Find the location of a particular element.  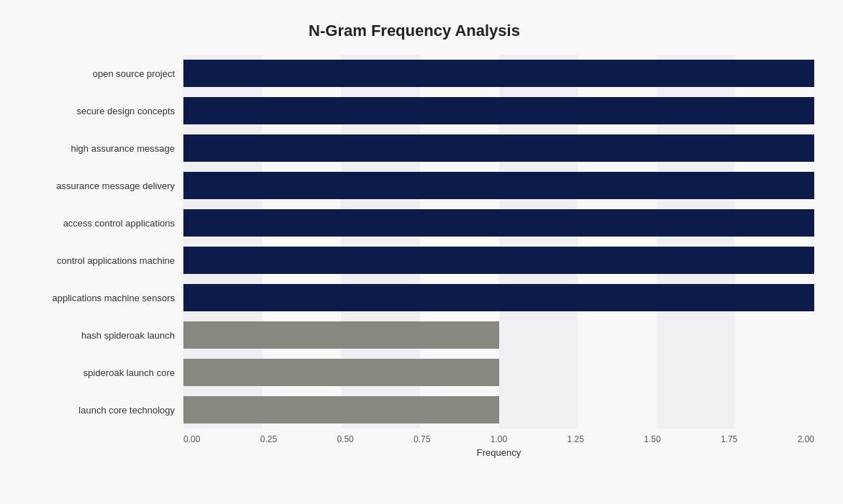

bar-label: high assurance message is located at coordinates (99, 148).